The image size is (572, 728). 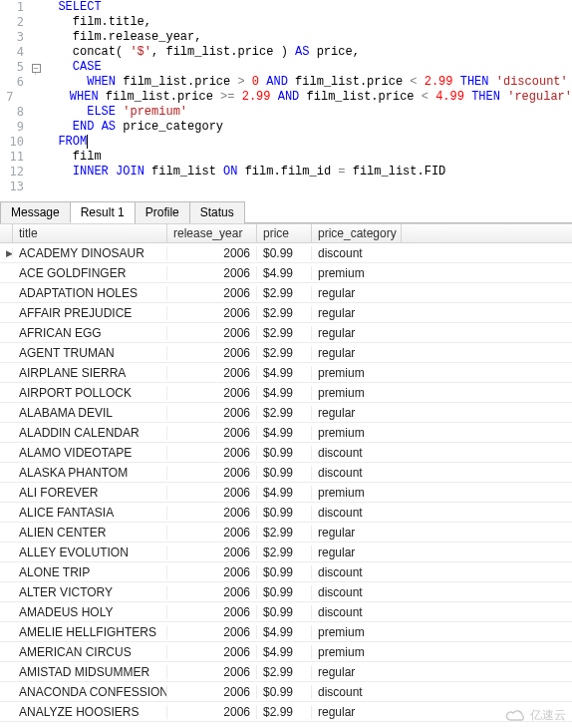 I want to click on code-line: 2 film.title,, so click(x=286, y=22).